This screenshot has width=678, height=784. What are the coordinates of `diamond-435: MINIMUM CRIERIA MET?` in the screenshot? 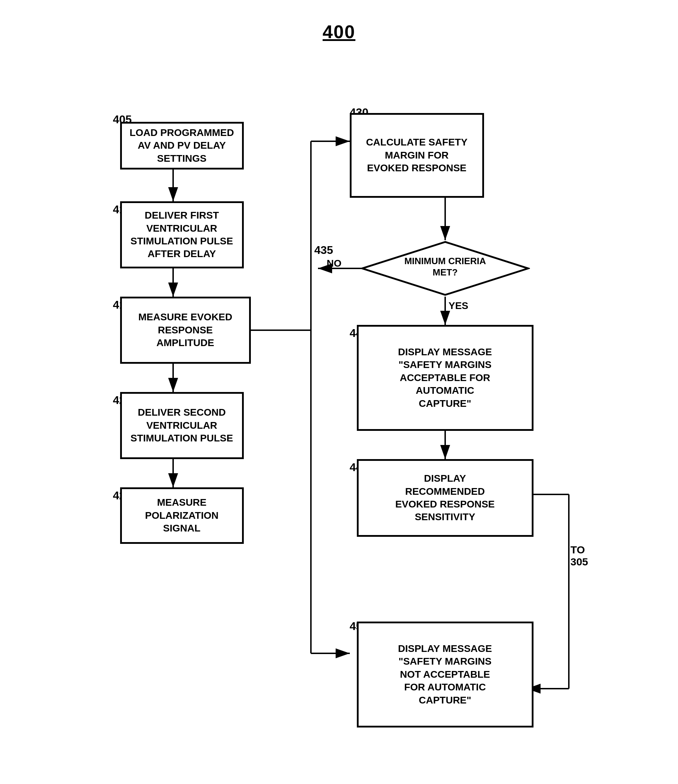 It's located at (445, 269).